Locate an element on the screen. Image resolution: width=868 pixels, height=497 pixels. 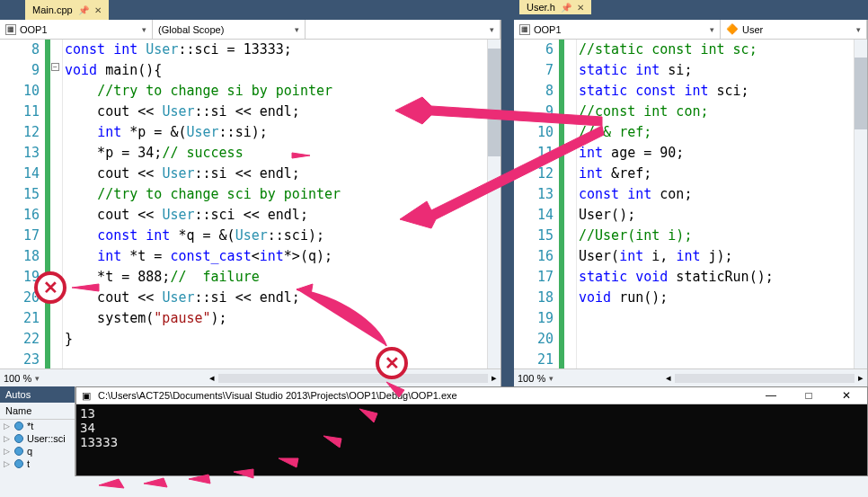
scope-label: (Global Scope) is located at coordinates (190, 30).